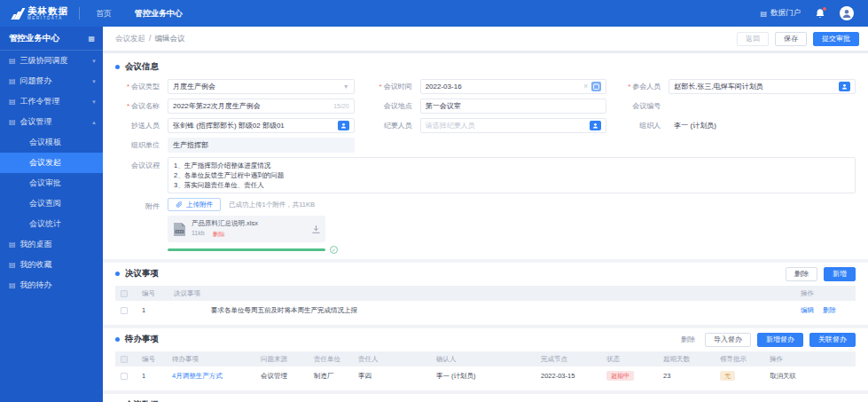 Image resolution: width=868 pixels, height=402 pixels. I want to click on submit-approval-button: 提交审批, so click(836, 39).